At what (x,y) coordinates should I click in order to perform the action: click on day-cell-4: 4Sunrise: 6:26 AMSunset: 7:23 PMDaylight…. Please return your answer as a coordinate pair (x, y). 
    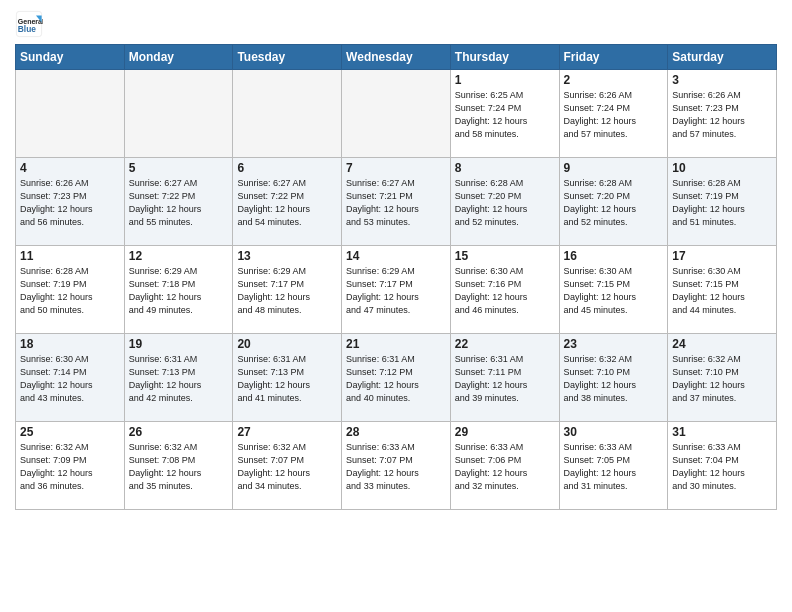
    Looking at the image, I should click on (70, 202).